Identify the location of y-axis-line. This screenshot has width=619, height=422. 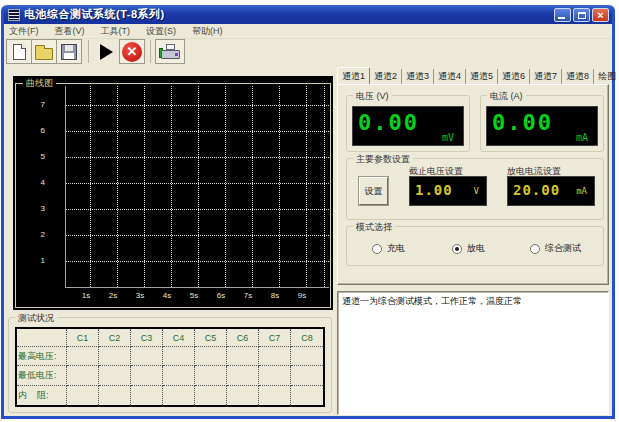
(66, 186).